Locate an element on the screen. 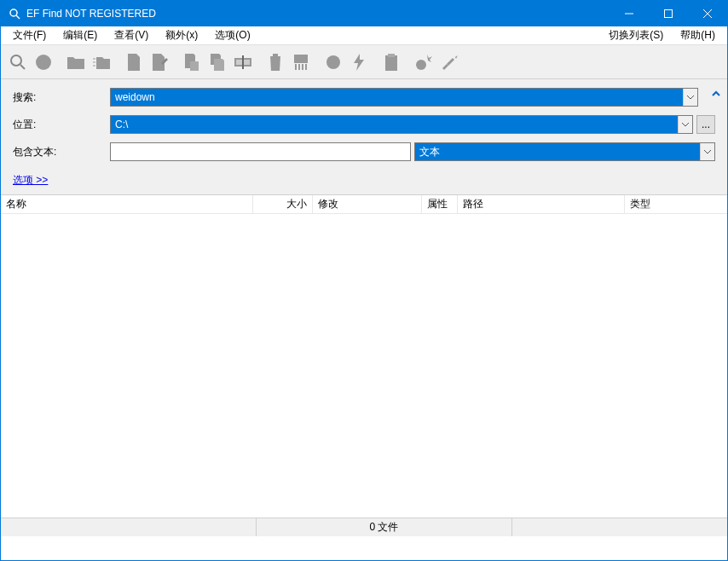 This screenshot has width=728, height=561. location-combo: C:\ is located at coordinates (402, 124).